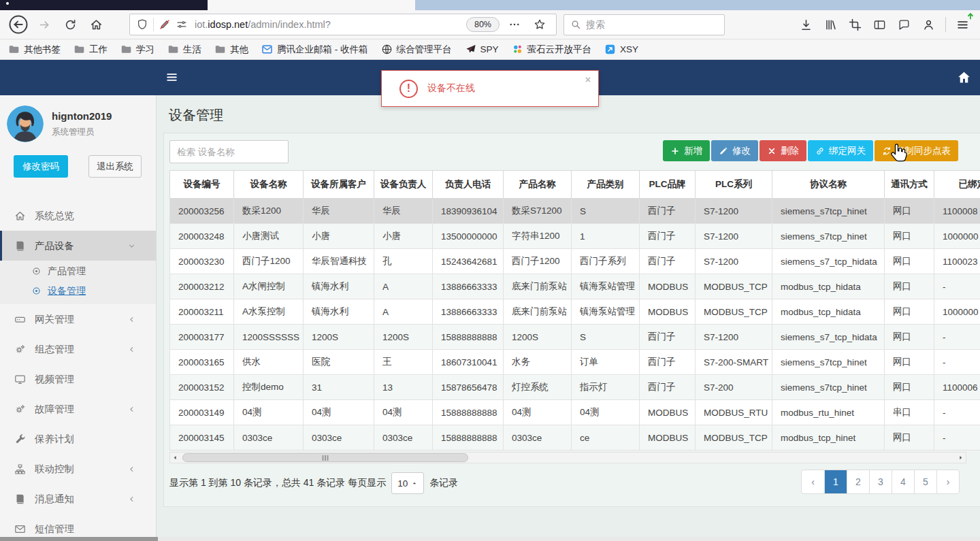  I want to click on page-size-dropdown: 10, so click(408, 483).